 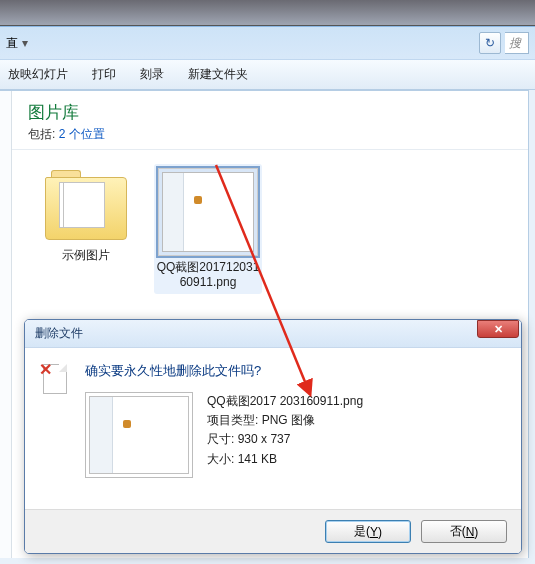 What do you see at coordinates (288, 420) in the screenshot?
I see `type-value: PNG 图像` at bounding box center [288, 420].